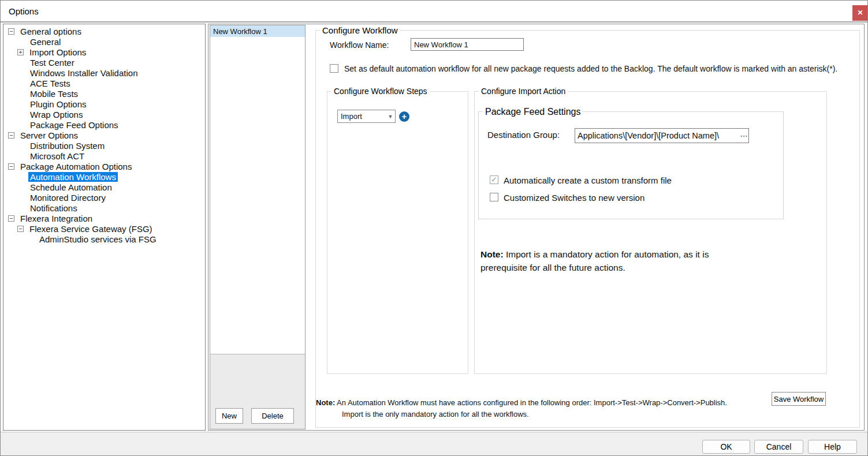 This screenshot has width=868, height=456. I want to click on import-note-text: Import is a mandatory action for automat…, so click(595, 261).